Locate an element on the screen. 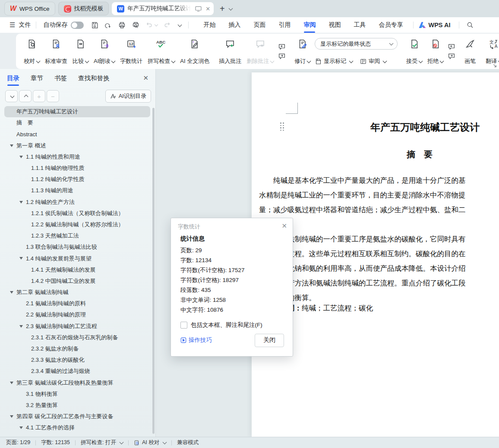  close-tab-icon: ✕ is located at coordinates (208, 9).